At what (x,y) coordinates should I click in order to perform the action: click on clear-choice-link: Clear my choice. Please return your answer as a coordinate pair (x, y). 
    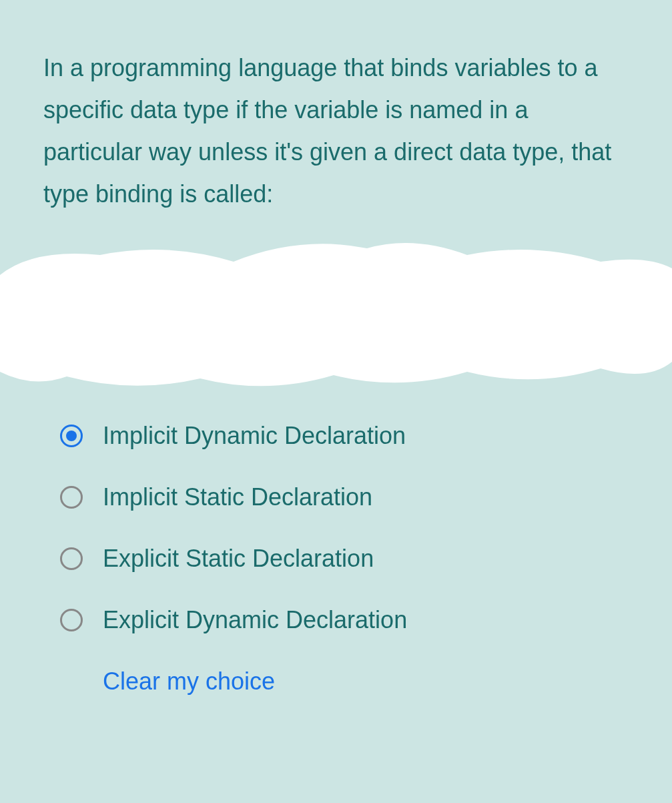
    Looking at the image, I should click on (366, 682).